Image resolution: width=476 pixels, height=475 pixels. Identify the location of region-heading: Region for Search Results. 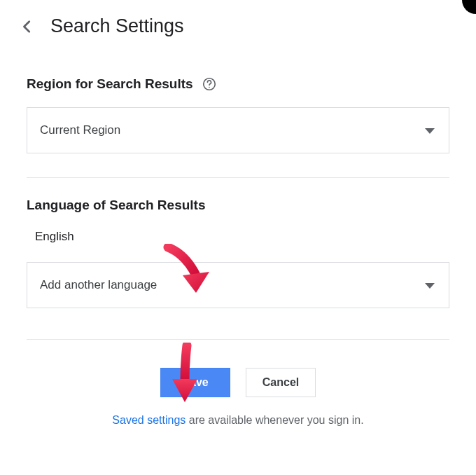
(110, 84).